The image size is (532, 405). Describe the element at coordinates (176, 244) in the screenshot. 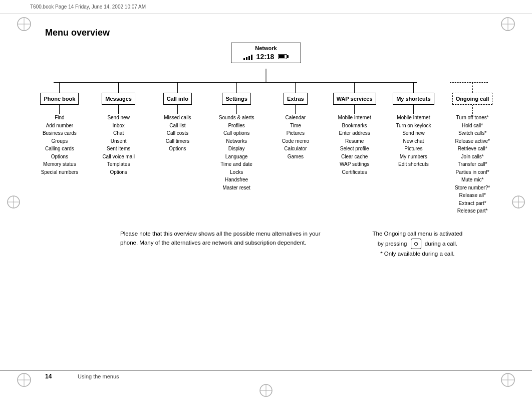

I see `note-left: Please note that this overview shows all…` at that location.